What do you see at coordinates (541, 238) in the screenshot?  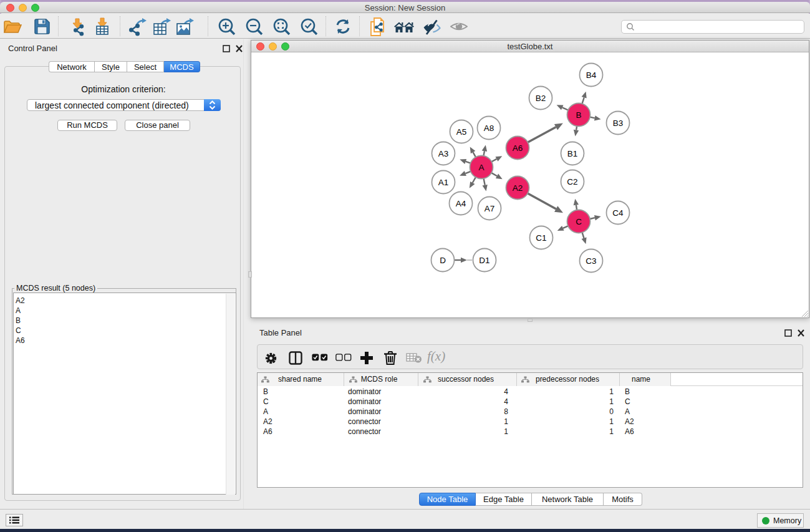 I see `svg-text: C1` at bounding box center [541, 238].